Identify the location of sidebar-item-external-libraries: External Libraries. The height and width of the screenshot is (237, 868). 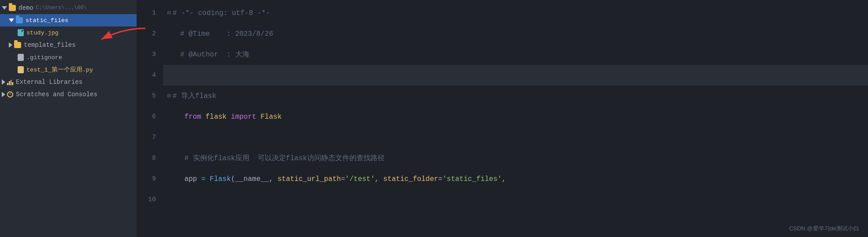
(68, 82).